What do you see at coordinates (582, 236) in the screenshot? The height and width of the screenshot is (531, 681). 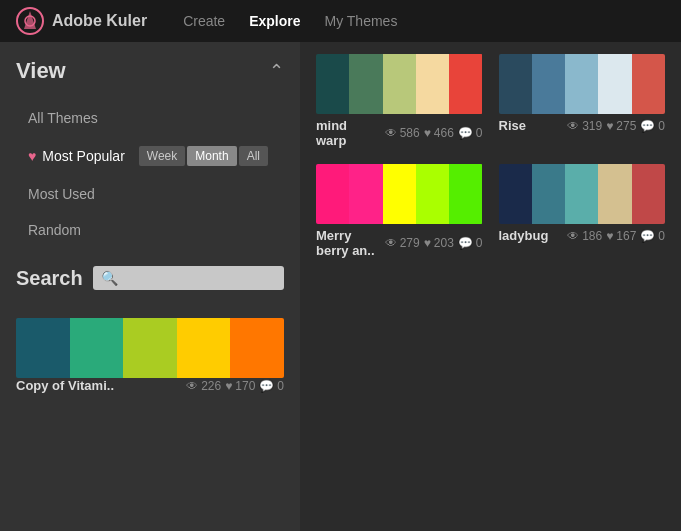 I see `ladybug-meta: ladybug 👁 186 ♥ 167 💬 0` at bounding box center [582, 236].